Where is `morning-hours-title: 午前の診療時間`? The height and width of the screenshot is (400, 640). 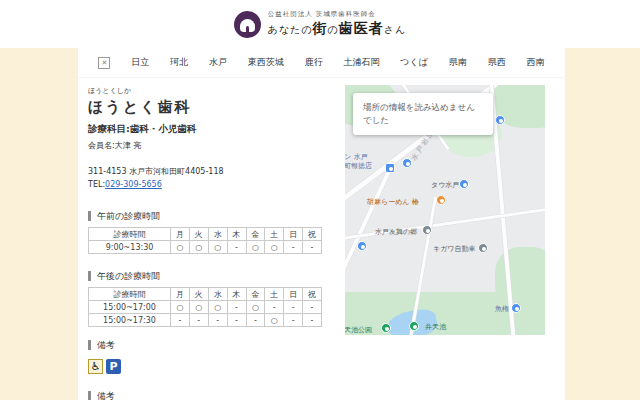
morning-hours-title: 午前の診療時間 is located at coordinates (213, 216).